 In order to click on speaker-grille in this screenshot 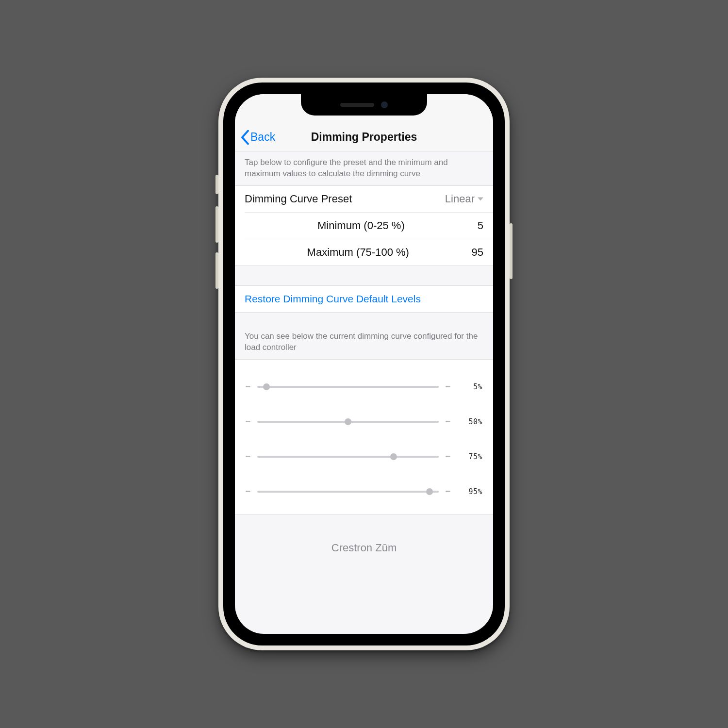, I will do `click(357, 105)`.